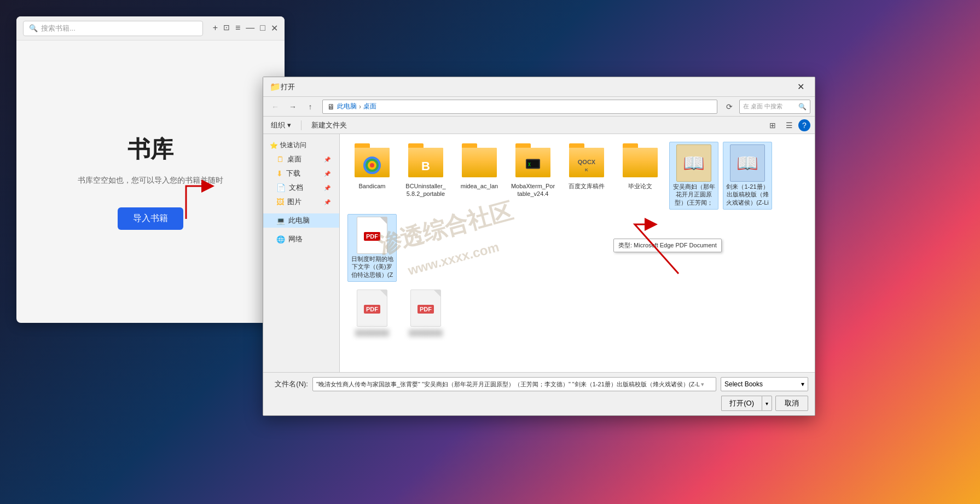 The height and width of the screenshot is (504, 980). What do you see at coordinates (577, 212) in the screenshot?
I see `files-grid: Bandicam B BCUninstaller_5.8.2_portable` at bounding box center [577, 212].